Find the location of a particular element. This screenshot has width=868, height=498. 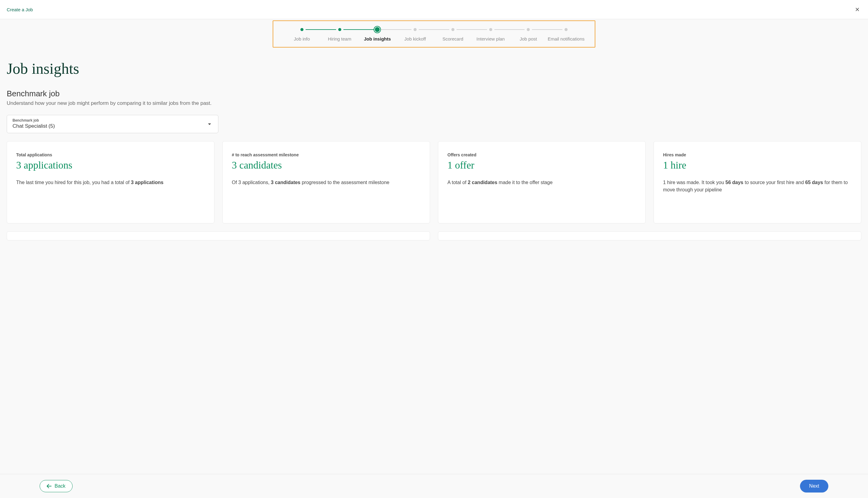

card-description: Of 3 applications, 3 candidates progress… is located at coordinates (326, 183).